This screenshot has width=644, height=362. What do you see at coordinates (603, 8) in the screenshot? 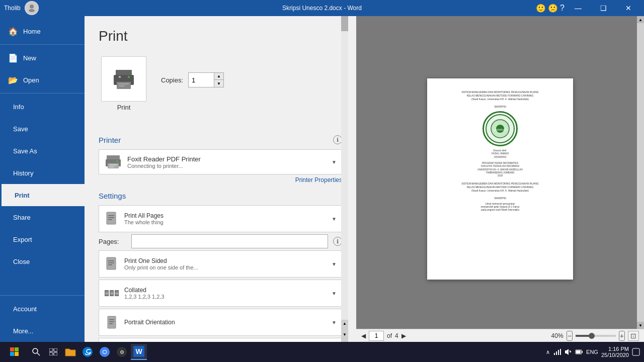
I see `restore-button: ❑` at bounding box center [603, 8].